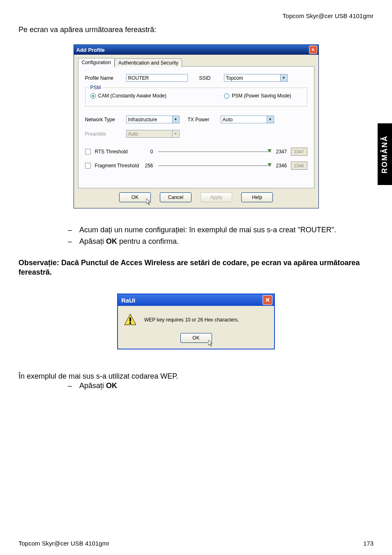  I want to click on cancel-button: Cancel, so click(176, 197).